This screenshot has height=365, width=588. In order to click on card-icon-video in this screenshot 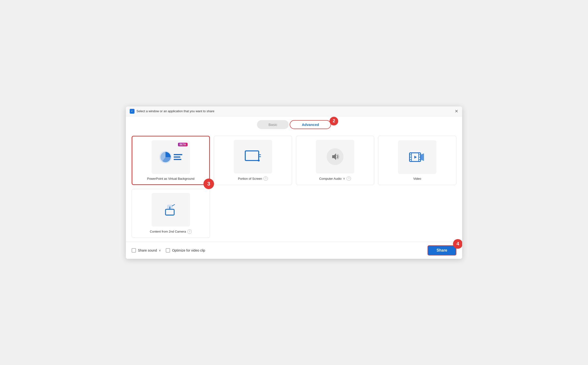, I will do `click(417, 157)`.